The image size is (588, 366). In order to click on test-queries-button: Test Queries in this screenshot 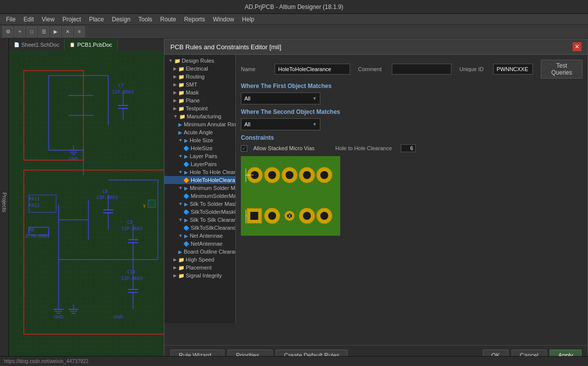, I will do `click(562, 69)`.